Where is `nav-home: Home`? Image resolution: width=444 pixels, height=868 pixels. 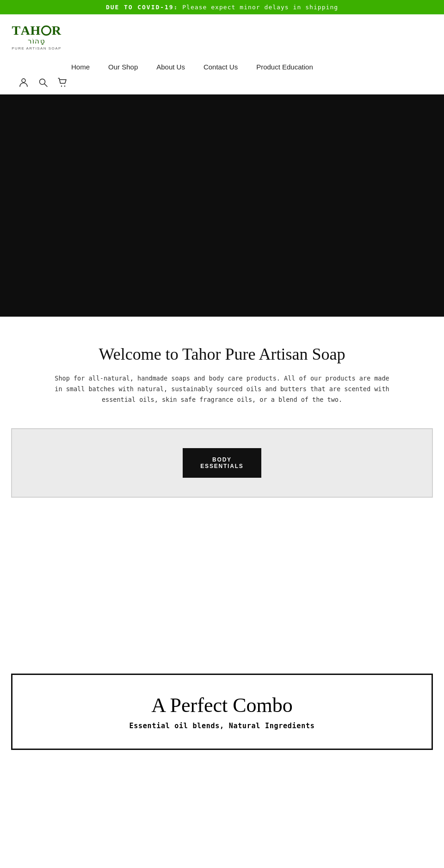 nav-home: Home is located at coordinates (80, 67).